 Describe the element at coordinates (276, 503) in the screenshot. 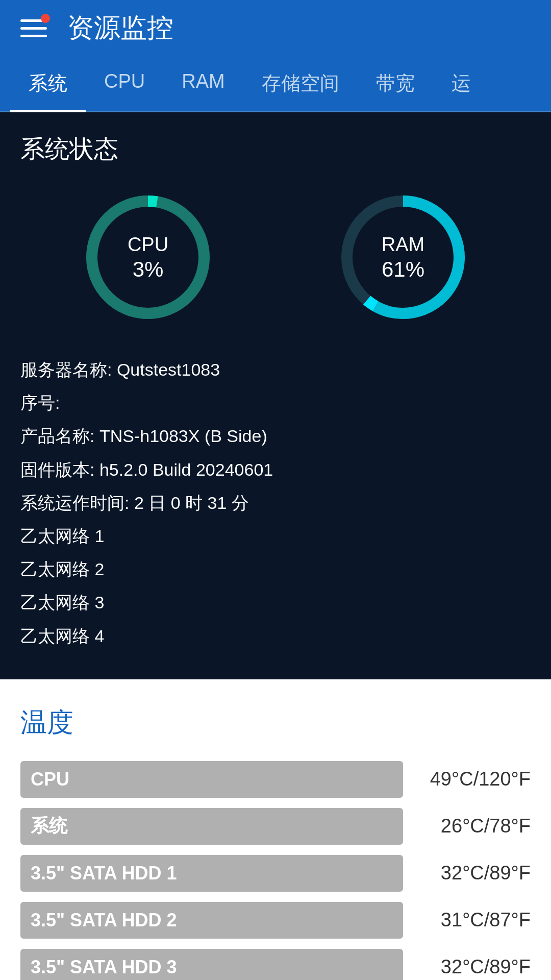

I see `uptime-line: 系统运作时间: 2 日 0 时 31 分` at that location.